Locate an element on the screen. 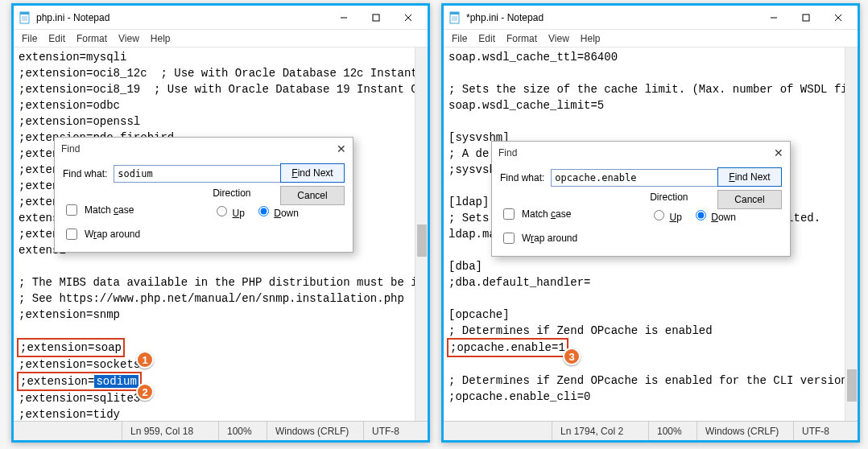 Image resolution: width=868 pixels, height=449 pixels. window-title: *php.ini - Notepad is located at coordinates (612, 18).